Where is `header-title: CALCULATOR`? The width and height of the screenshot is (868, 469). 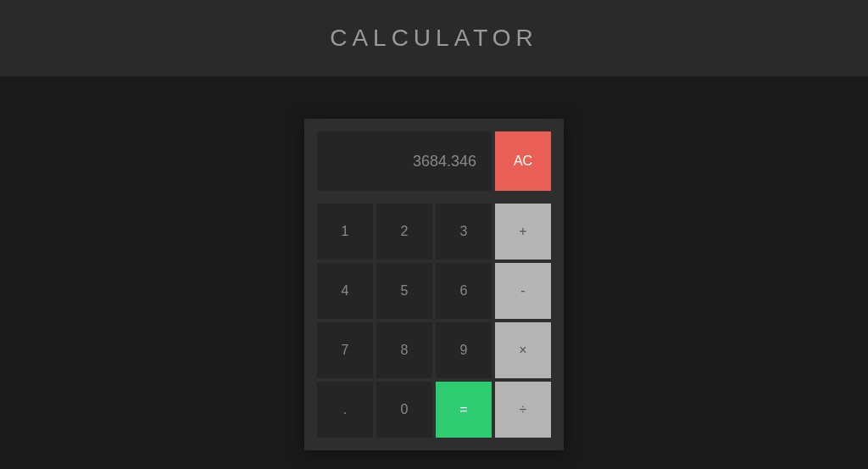
header-title: CALCULATOR is located at coordinates (434, 38).